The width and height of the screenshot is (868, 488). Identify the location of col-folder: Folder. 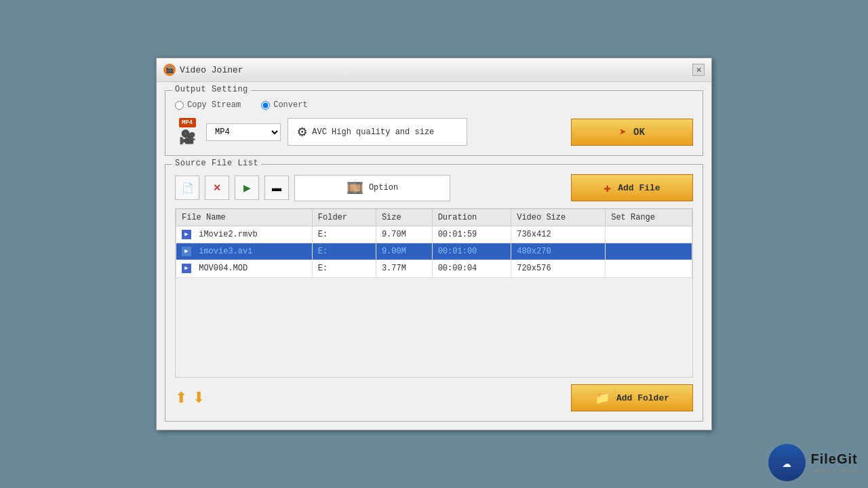
(344, 218).